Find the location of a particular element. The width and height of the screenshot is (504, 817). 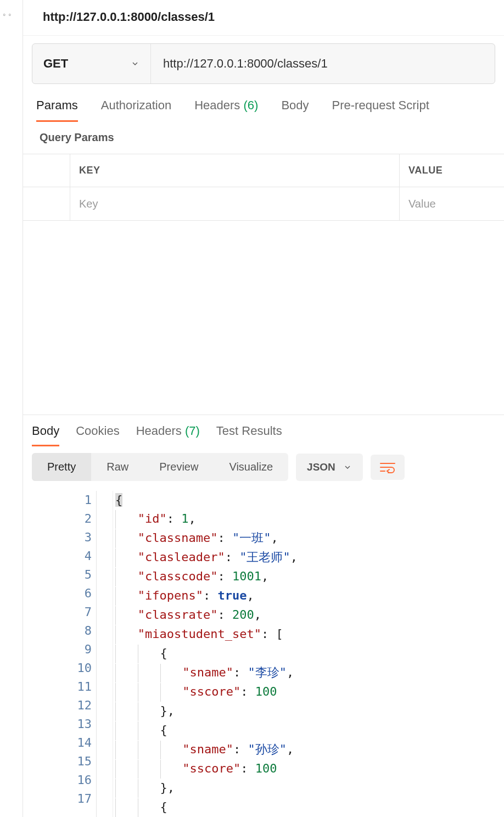

body-format-select: JSON is located at coordinates (329, 467).